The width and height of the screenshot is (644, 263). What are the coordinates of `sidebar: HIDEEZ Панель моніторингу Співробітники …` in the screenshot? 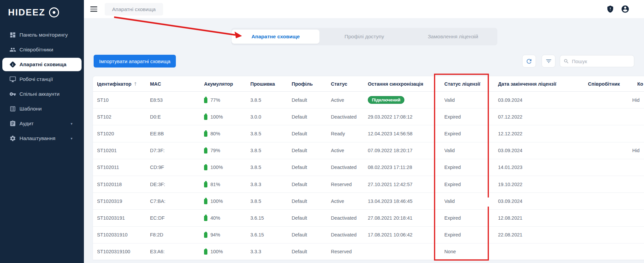 It's located at (42, 132).